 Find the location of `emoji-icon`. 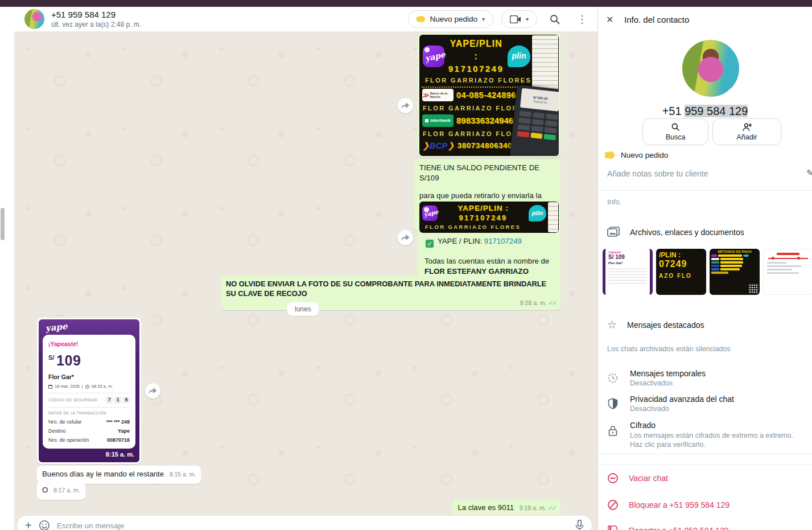

emoji-icon is located at coordinates (44, 525).